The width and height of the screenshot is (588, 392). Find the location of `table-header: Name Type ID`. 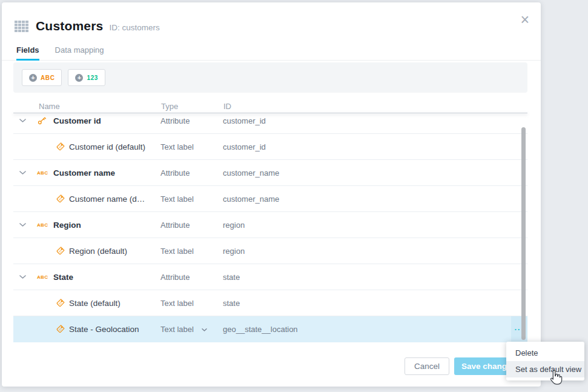

table-header: Name Type ID is located at coordinates (270, 107).